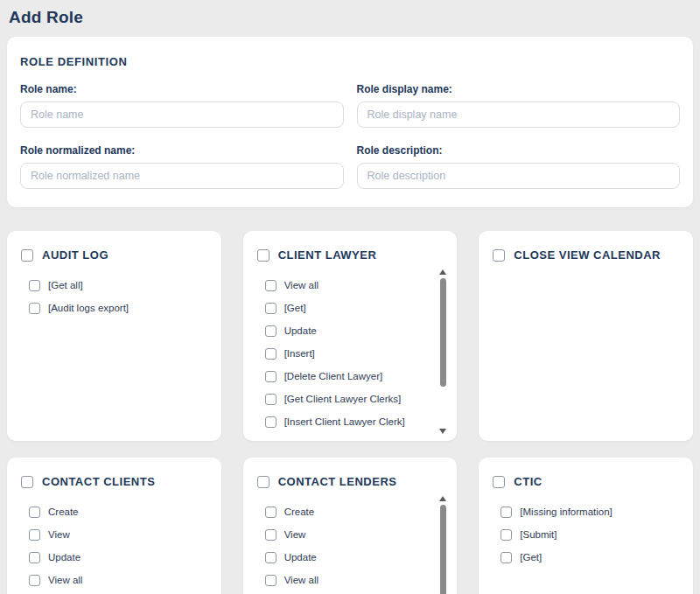 The image size is (700, 594). I want to click on role-name-input, so click(182, 115).